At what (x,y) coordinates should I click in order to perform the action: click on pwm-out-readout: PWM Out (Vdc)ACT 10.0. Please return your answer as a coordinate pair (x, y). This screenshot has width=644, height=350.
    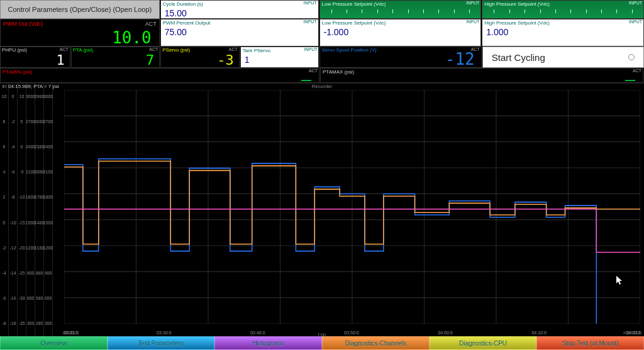
    Looking at the image, I should click on (80, 33).